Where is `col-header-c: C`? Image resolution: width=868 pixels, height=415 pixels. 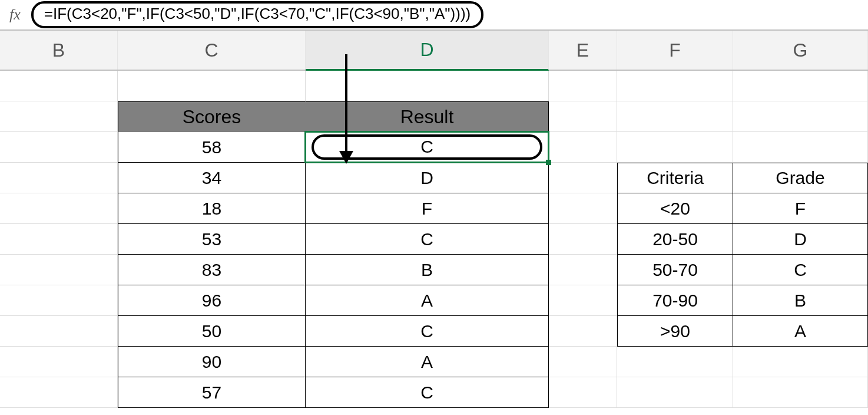
col-header-c: C is located at coordinates (212, 50).